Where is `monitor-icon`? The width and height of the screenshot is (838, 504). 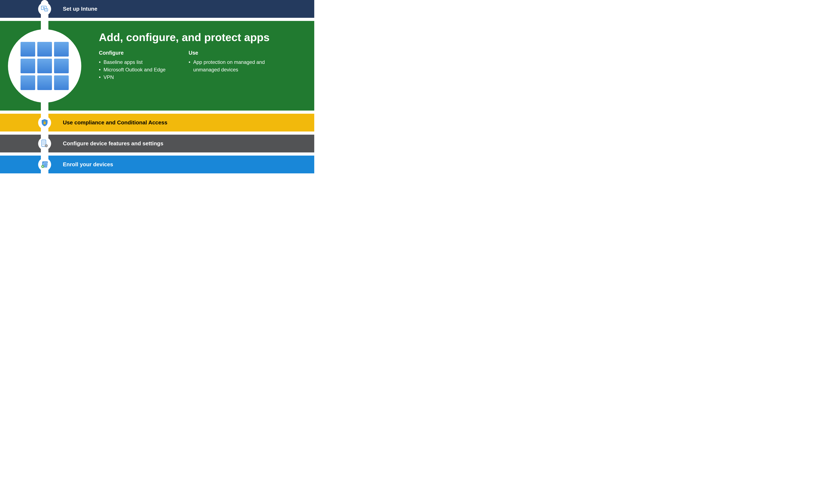 monitor-icon is located at coordinates (45, 9).